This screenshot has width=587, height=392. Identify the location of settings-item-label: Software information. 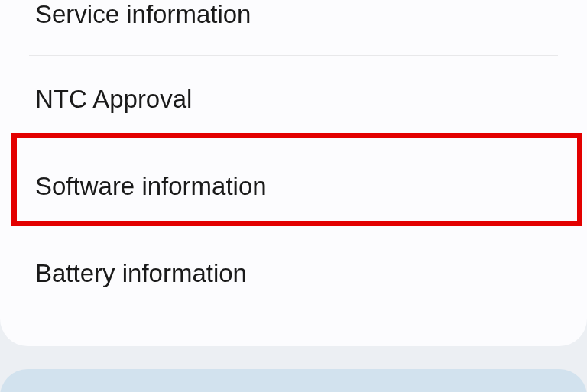
(151, 186).